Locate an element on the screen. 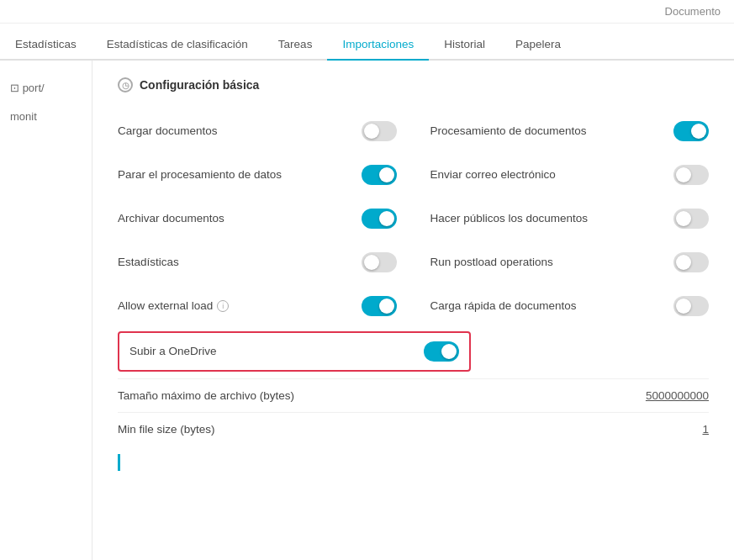  setting-parar-procesamiento: Parar el procesamiento de datos is located at coordinates (257, 175).